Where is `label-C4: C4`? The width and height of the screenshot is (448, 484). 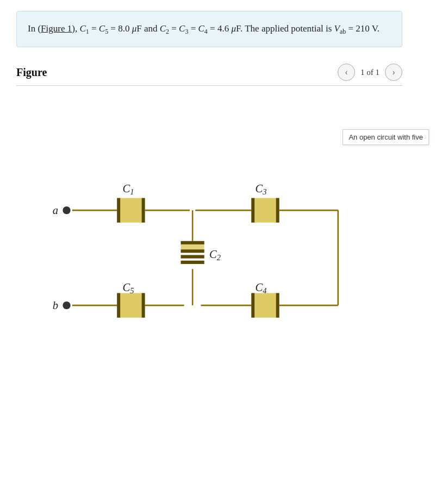 label-C4: C4 is located at coordinates (261, 289).